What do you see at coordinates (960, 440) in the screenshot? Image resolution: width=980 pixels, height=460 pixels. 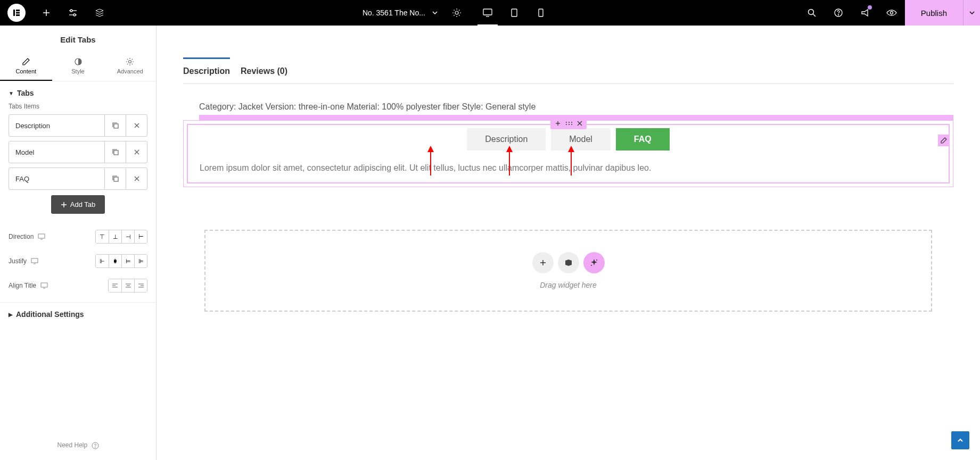 I see `scroll-to-top-button` at bounding box center [960, 440].